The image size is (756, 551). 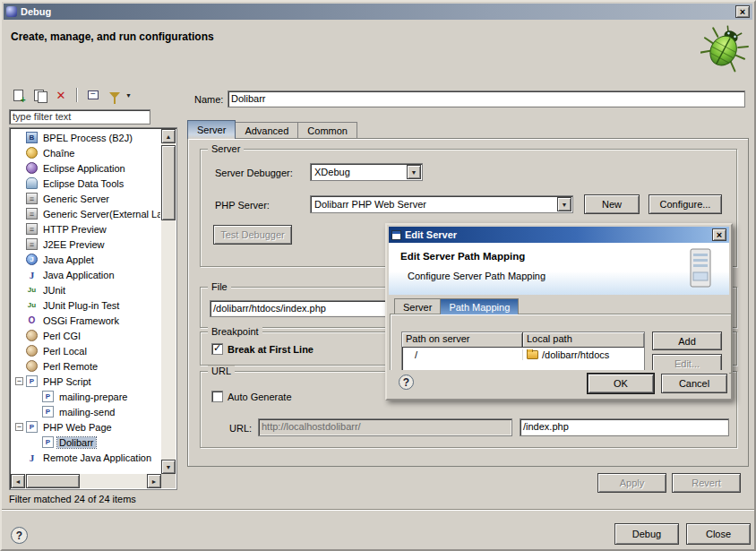 What do you see at coordinates (32, 260) in the screenshot?
I see `java-applet-icon` at bounding box center [32, 260].